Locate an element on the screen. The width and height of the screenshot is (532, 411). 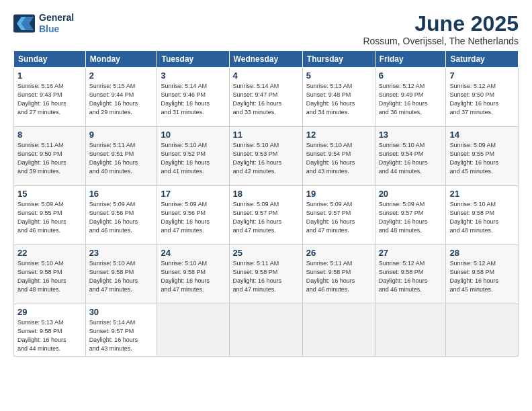
table-row: 17 Sunrise: 5:09 AMSunset: 9:56 PMDaylig… is located at coordinates (193, 216).